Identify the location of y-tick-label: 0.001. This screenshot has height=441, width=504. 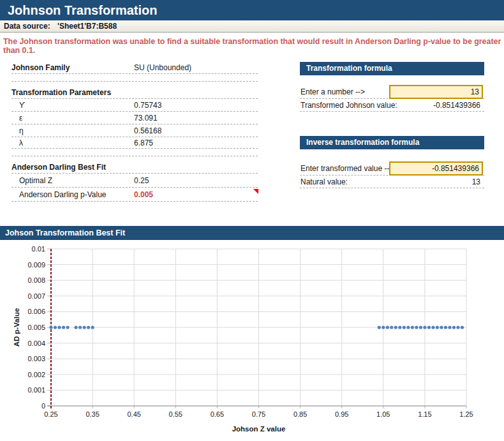
(36, 390).